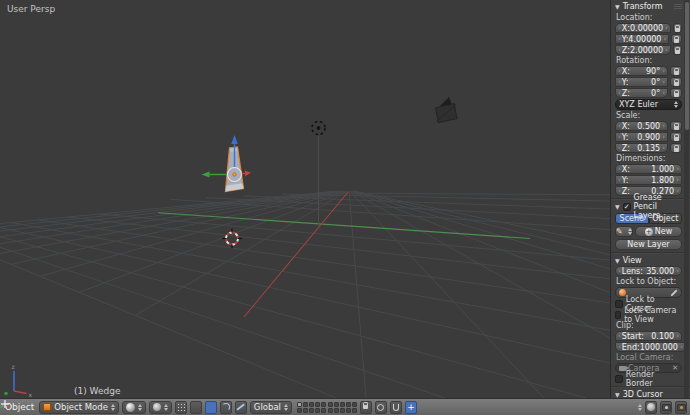  What do you see at coordinates (234, 174) in the screenshot?
I see `object-origin-dot` at bounding box center [234, 174].